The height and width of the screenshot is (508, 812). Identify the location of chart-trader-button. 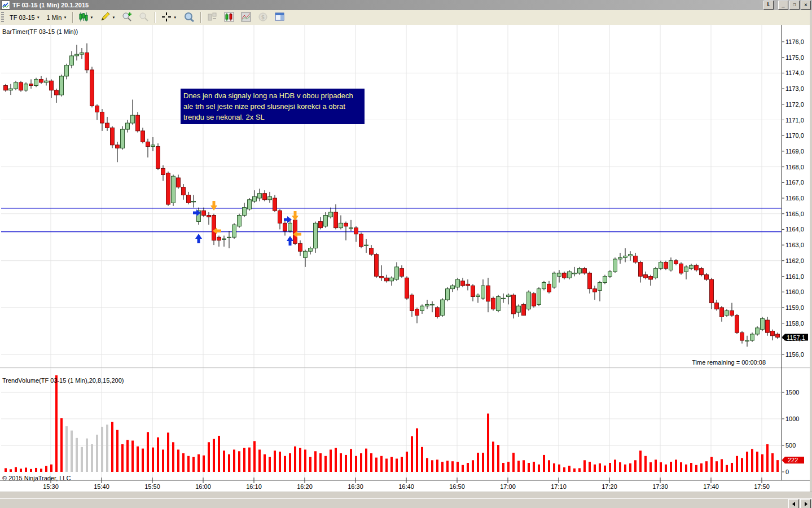
(212, 17).